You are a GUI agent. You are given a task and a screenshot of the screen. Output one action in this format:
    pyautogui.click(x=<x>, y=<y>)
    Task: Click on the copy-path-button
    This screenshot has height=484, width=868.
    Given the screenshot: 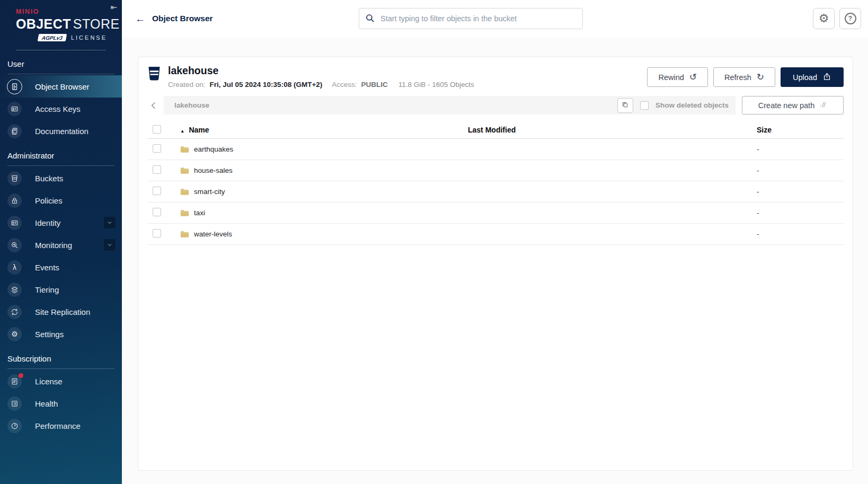 What is the action you would take?
    pyautogui.click(x=625, y=105)
    